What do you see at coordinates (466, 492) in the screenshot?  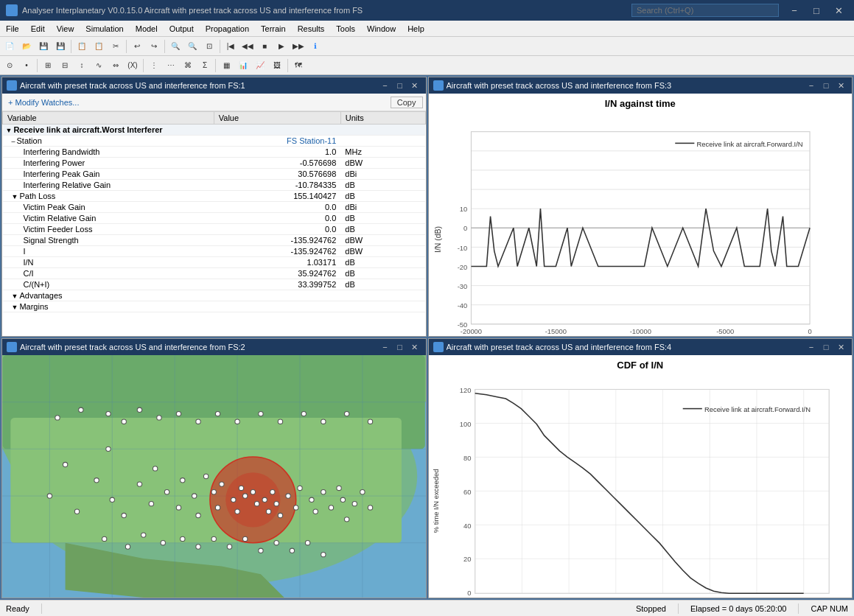 I see `svg-text: 60` at bounding box center [466, 492].